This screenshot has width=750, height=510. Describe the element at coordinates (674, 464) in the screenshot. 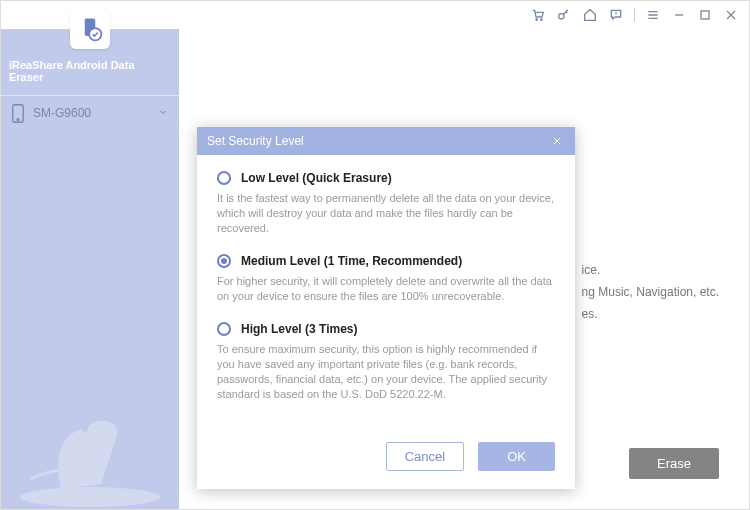

I see `erase-button: Erase` at that location.